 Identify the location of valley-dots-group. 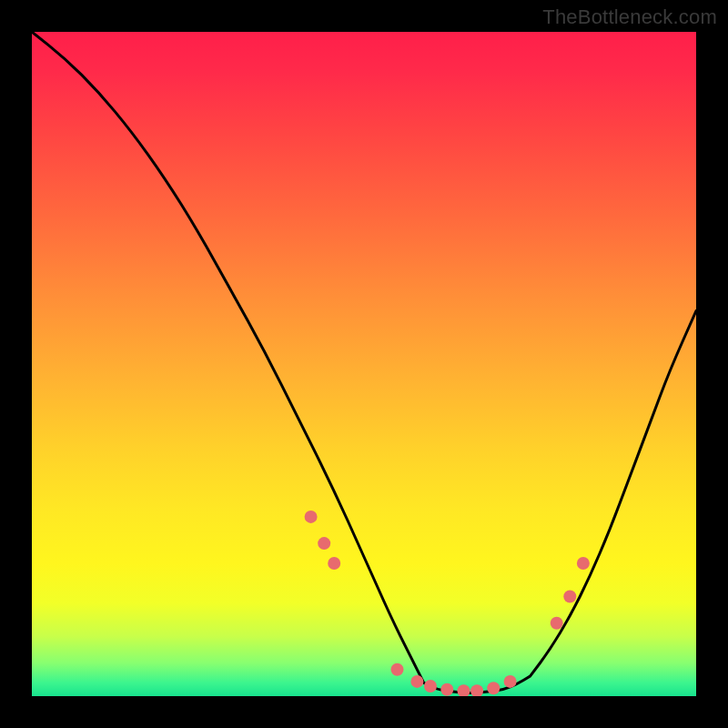
(448, 603).